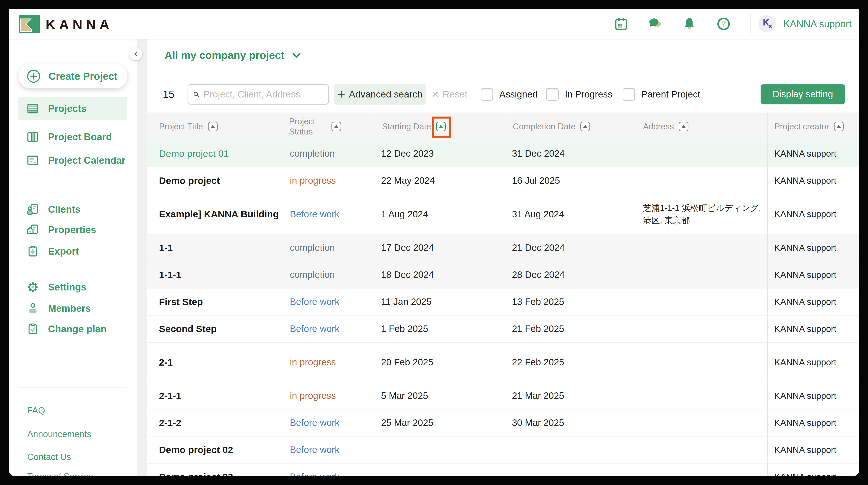 The height and width of the screenshot is (485, 868). I want to click on sidebar-divider, so click(73, 388).